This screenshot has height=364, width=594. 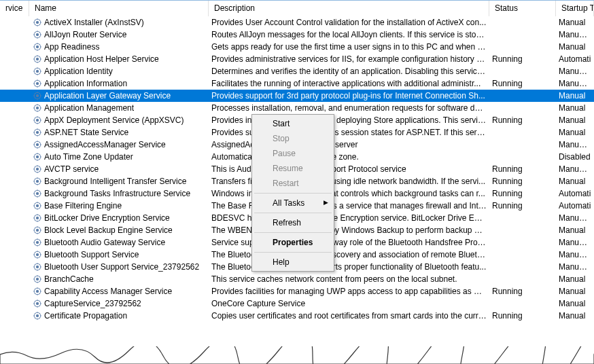 I want to click on menu-all-tasks: All Tasks ▶, so click(x=293, y=203).